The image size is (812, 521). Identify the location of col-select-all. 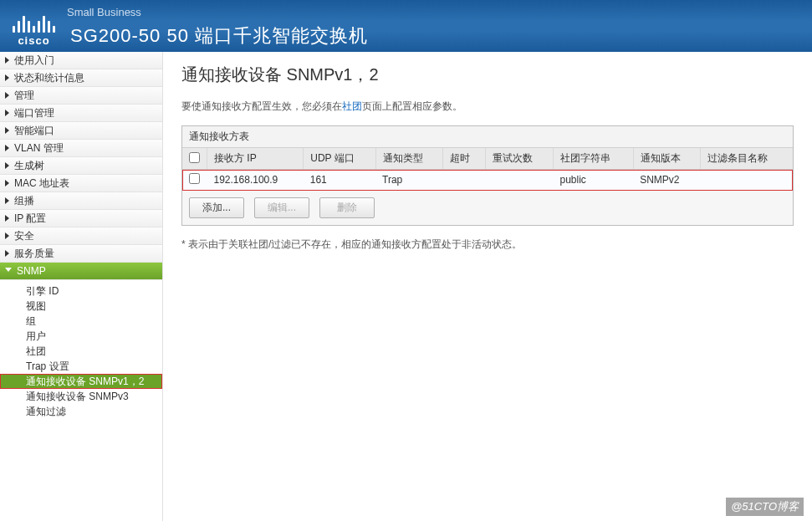
(195, 159).